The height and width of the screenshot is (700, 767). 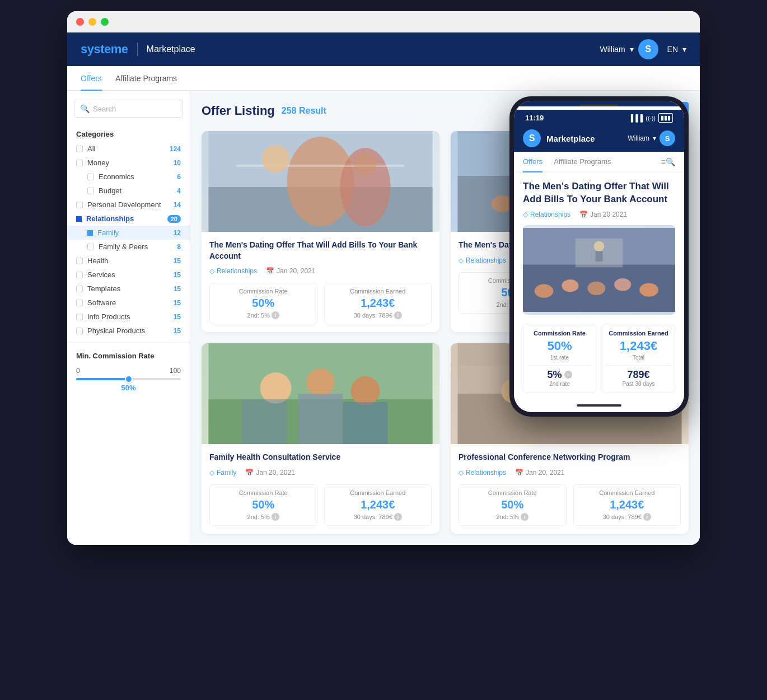 What do you see at coordinates (667, 138) in the screenshot?
I see `mobile-avatar: S` at bounding box center [667, 138].